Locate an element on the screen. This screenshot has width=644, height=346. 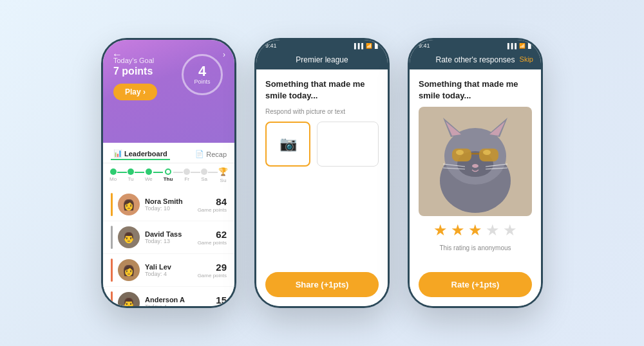
streak-dot-sa is located at coordinates (204, 172).